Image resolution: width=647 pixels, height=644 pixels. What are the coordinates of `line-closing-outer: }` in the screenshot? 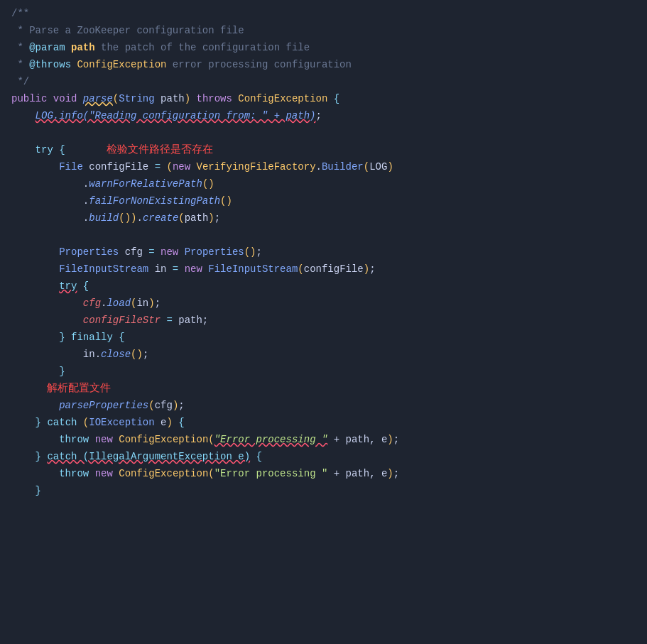 It's located at (324, 491).